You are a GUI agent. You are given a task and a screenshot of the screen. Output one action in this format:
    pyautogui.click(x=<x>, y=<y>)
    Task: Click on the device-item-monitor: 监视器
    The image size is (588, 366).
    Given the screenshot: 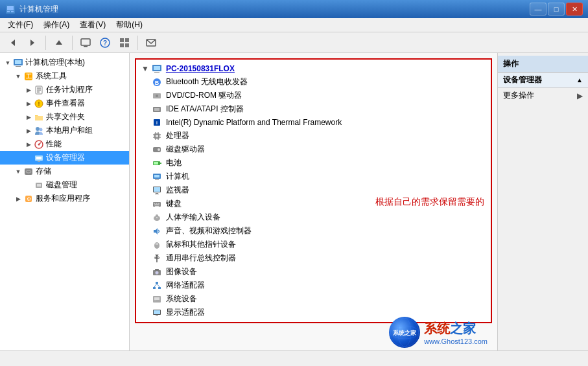 What is the action you would take?
    pyautogui.click(x=314, y=190)
    